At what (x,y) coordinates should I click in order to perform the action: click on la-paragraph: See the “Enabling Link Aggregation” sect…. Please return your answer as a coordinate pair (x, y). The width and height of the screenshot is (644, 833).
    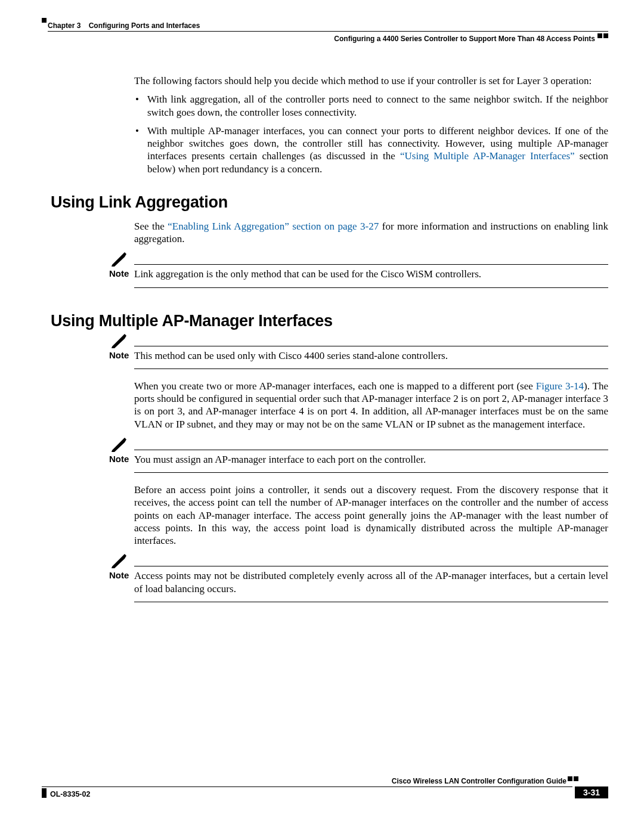
    Looking at the image, I should click on (371, 233).